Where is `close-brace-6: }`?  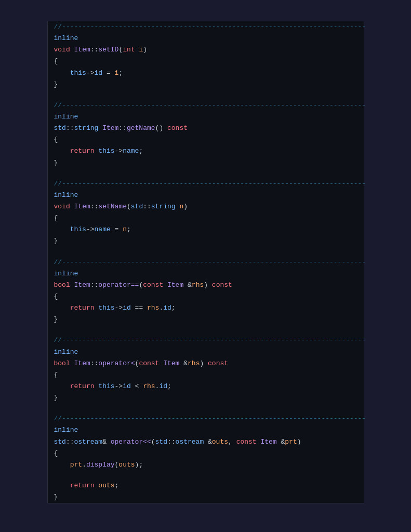
close-brace-6: } is located at coordinates (206, 497).